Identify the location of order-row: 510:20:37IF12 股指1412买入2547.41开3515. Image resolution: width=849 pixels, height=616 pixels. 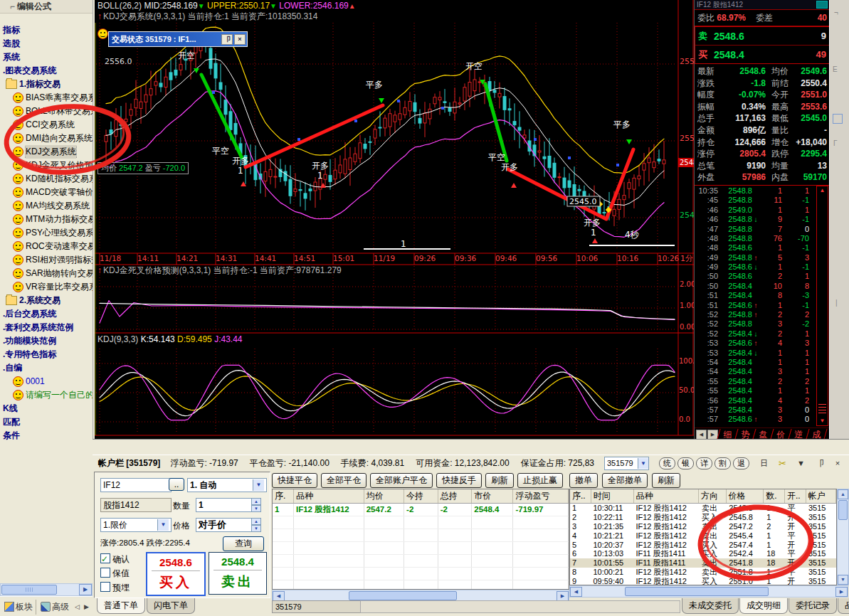
(703, 545).